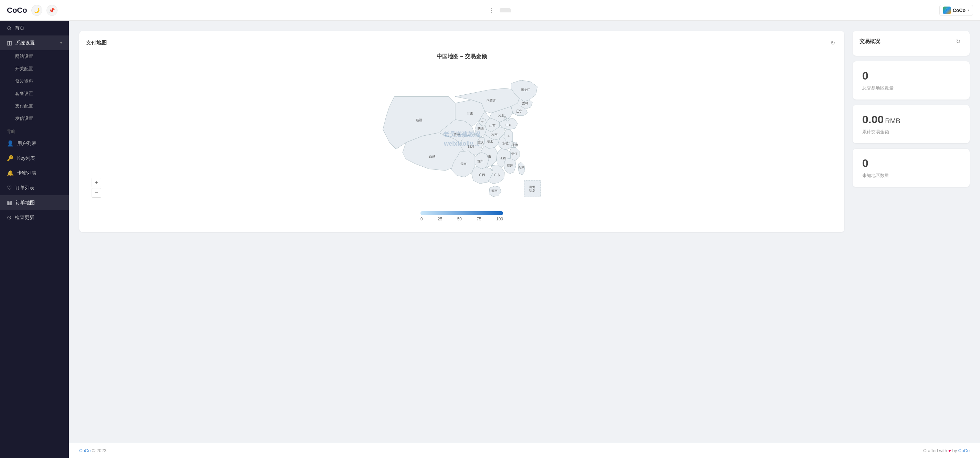  Describe the element at coordinates (34, 43) in the screenshot. I see `sidebar-item-system: ◫ 系统设置 ▾` at that location.